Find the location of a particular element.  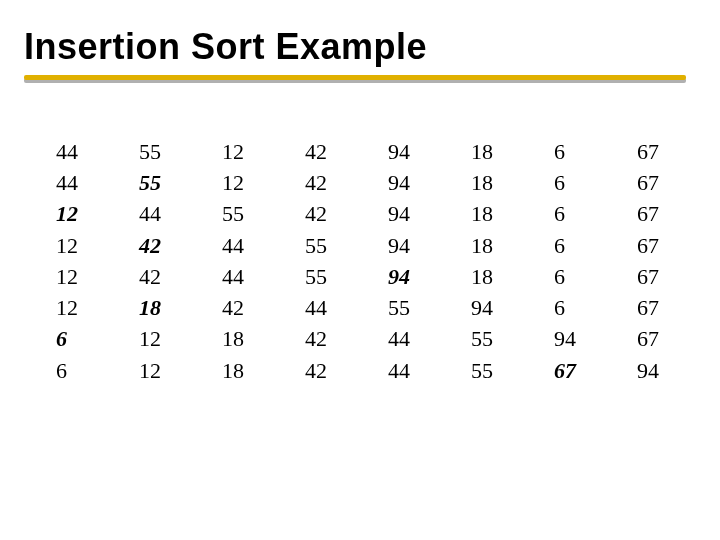

underline-main is located at coordinates (355, 78).